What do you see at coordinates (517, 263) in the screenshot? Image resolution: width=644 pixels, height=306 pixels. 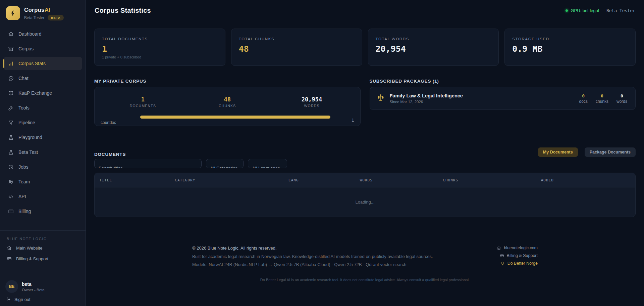 I see `footer-do-better-norge-link: Do Better Norge` at bounding box center [517, 263].